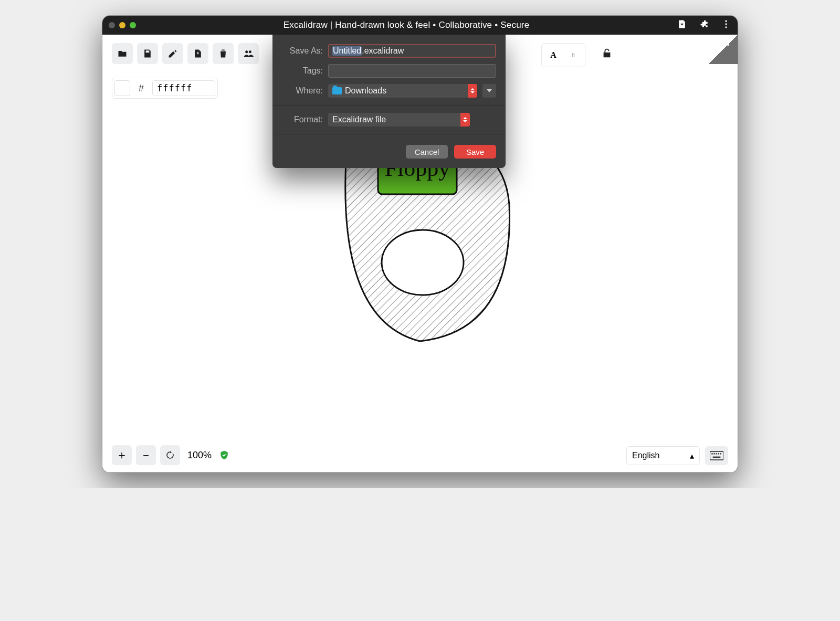 The width and height of the screenshot is (840, 621). What do you see at coordinates (403, 91) in the screenshot?
I see `where-popup: Downloads` at bounding box center [403, 91].